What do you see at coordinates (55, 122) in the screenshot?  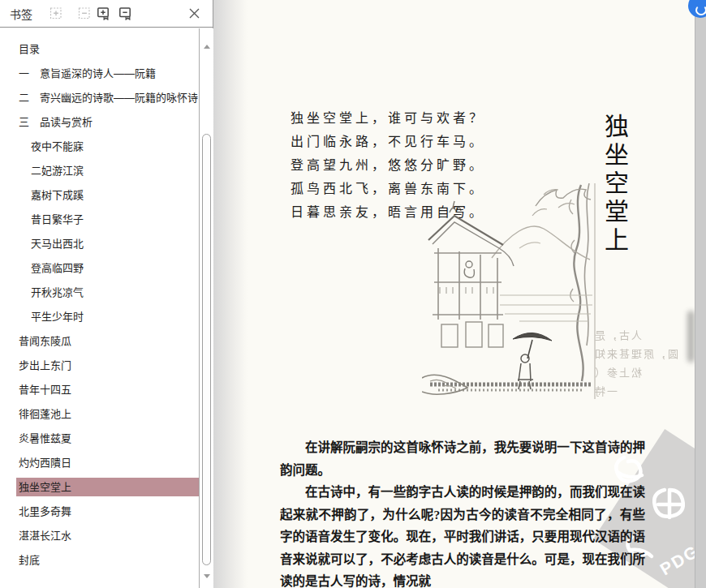 I see `bookmark-item-label: 三 品读与赏析` at bounding box center [55, 122].